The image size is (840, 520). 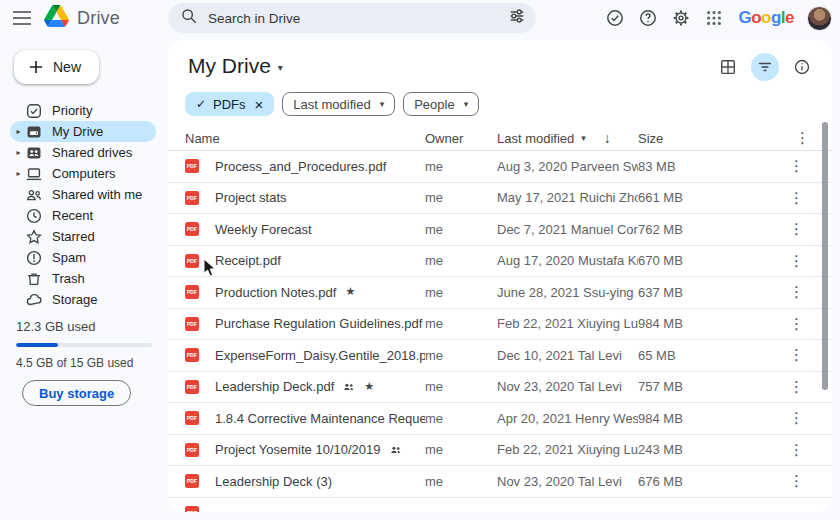 I want to click on scrollbar-thumb, so click(x=825, y=256).